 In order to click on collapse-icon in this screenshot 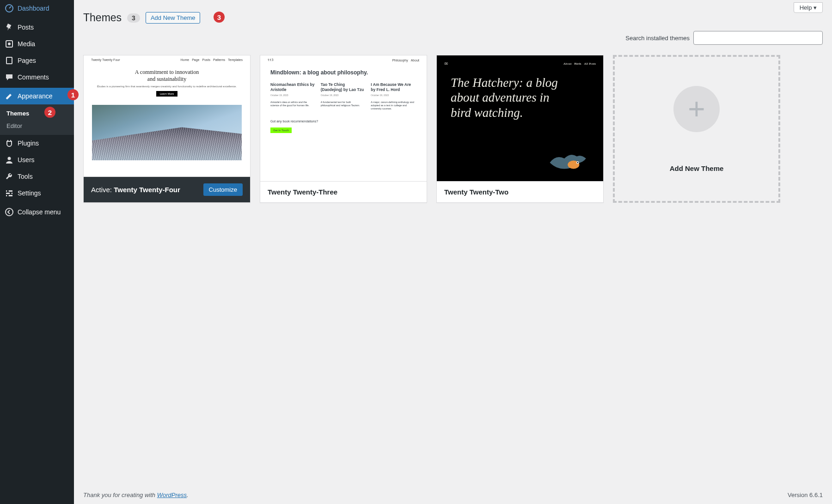, I will do `click(9, 212)`.